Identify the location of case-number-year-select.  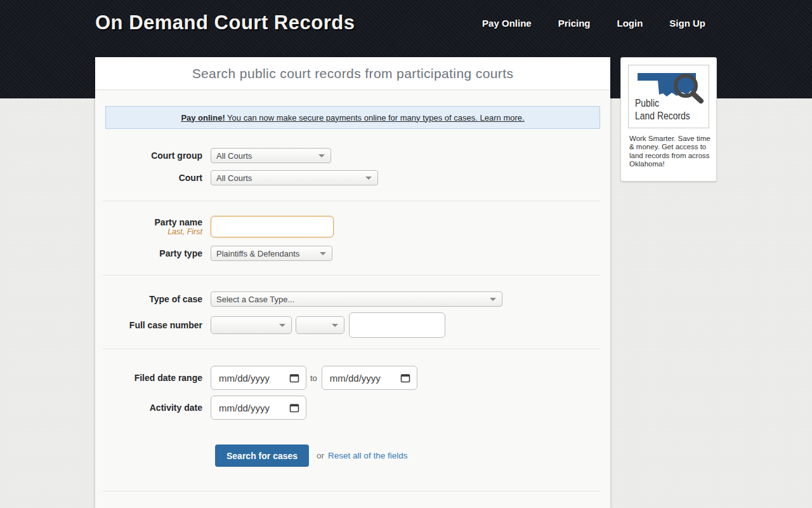
(320, 325).